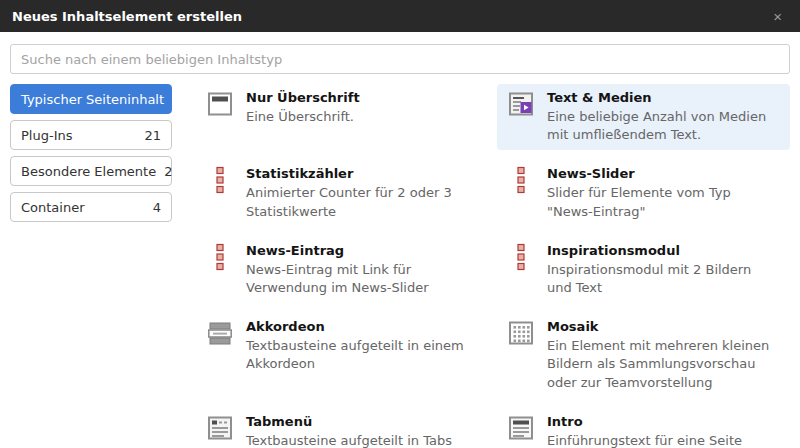 The image size is (800, 448). Describe the element at coordinates (664, 279) in the screenshot. I see `element-description: Inspirationsmodul mit 2 Bildern und Text` at that location.